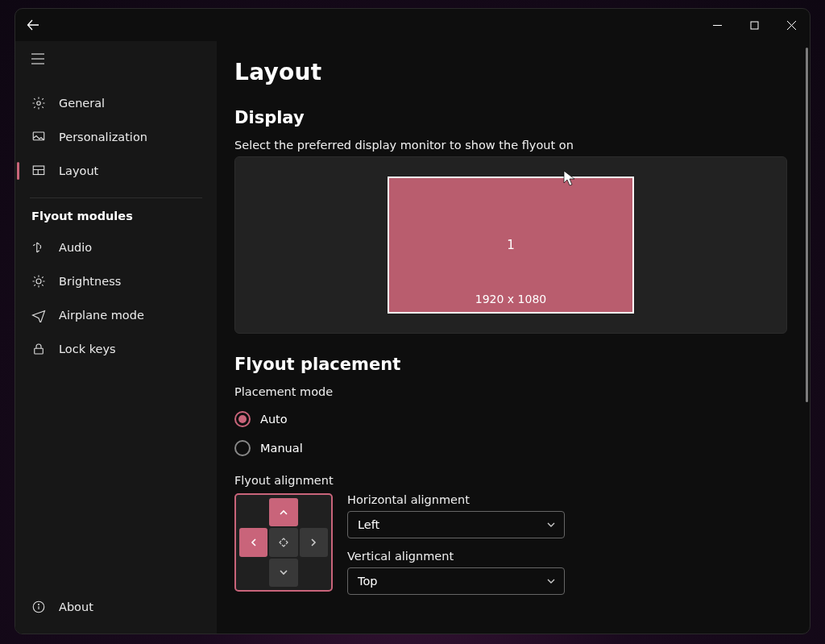  Describe the element at coordinates (511, 392) in the screenshot. I see `placement-mode-label: Placement mode` at that location.